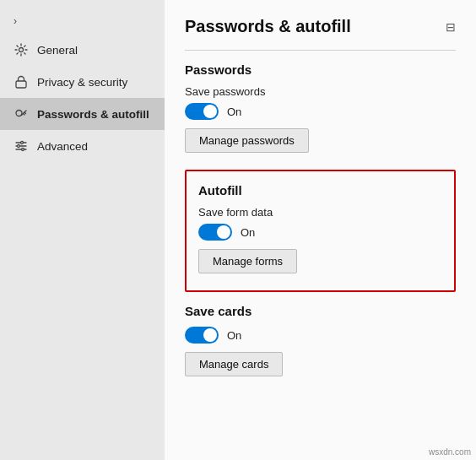 The width and height of the screenshot is (476, 460). What do you see at coordinates (83, 50) in the screenshot?
I see `sidebar-item-general: General` at bounding box center [83, 50].